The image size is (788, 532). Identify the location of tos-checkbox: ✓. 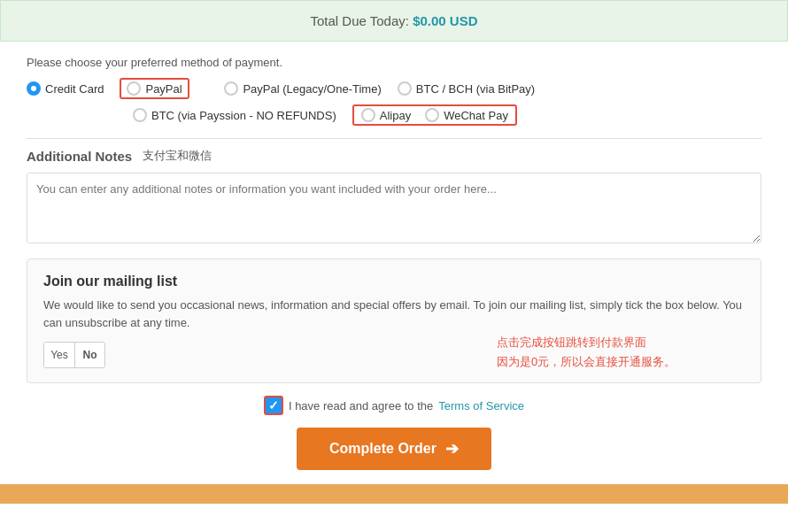
(274, 405).